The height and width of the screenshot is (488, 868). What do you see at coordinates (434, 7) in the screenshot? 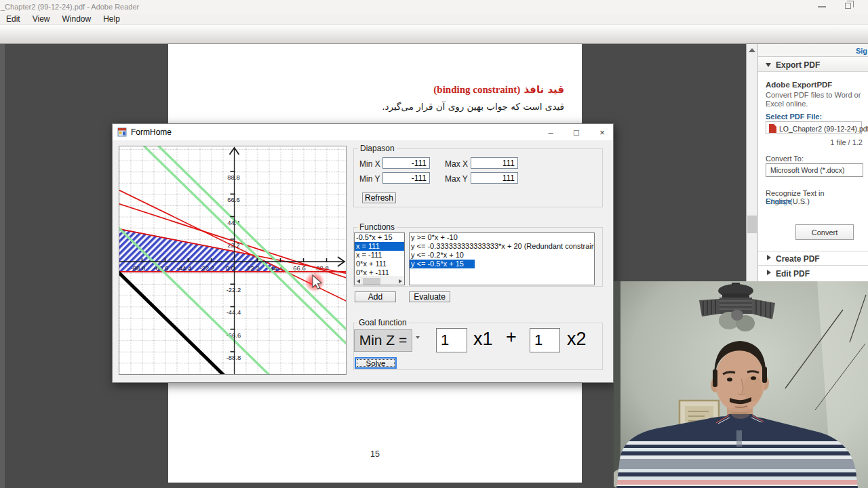
I see `adobe-title-bar: _Chapter2 (99-12-24).pdf - Adobe Reader` at bounding box center [434, 7].